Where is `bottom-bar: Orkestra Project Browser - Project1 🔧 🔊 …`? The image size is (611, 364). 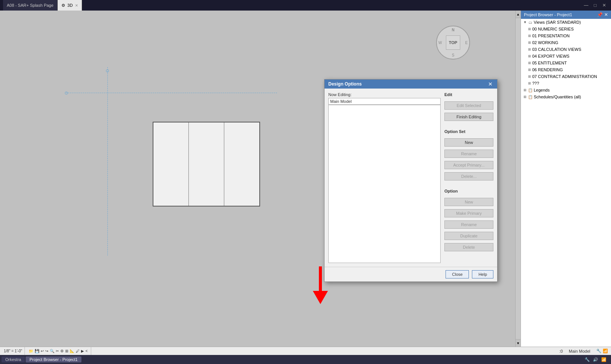 bottom-bar: Orkestra Project Browser - Project1 🔧 🔊 … is located at coordinates (305, 359).